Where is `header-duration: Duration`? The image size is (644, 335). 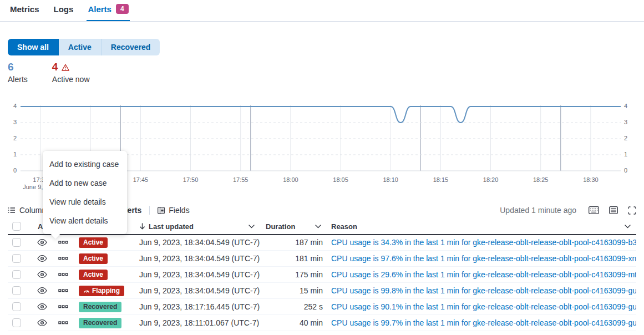 header-duration: Duration is located at coordinates (293, 226).